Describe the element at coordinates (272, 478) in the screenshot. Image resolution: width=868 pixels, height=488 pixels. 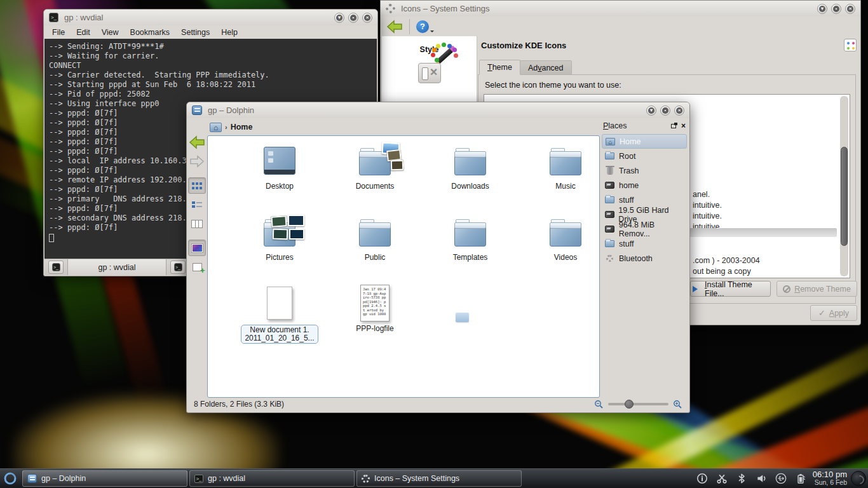
I see `task-gp-wvdial: >_gp : wvdial` at that location.